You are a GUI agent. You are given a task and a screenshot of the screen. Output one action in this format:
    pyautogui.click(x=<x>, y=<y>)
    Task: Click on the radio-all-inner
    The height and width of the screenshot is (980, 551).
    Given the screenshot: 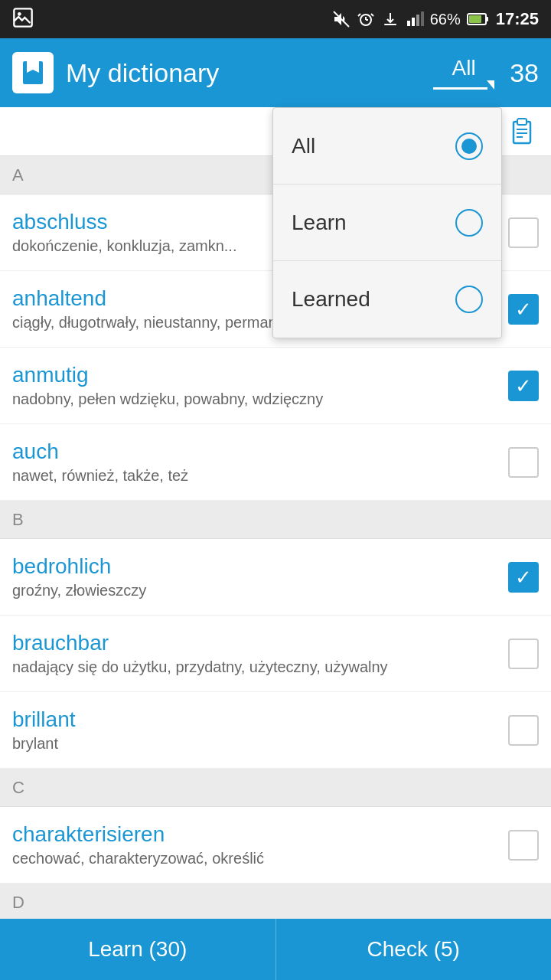 What is the action you would take?
    pyautogui.click(x=469, y=146)
    